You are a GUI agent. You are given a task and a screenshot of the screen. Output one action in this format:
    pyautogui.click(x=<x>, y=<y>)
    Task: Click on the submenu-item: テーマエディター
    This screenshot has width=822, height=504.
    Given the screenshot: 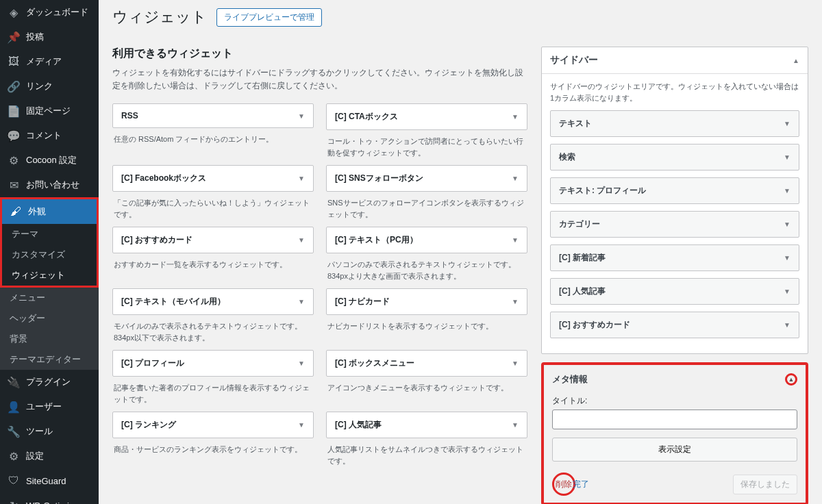 What is the action you would take?
    pyautogui.click(x=49, y=360)
    